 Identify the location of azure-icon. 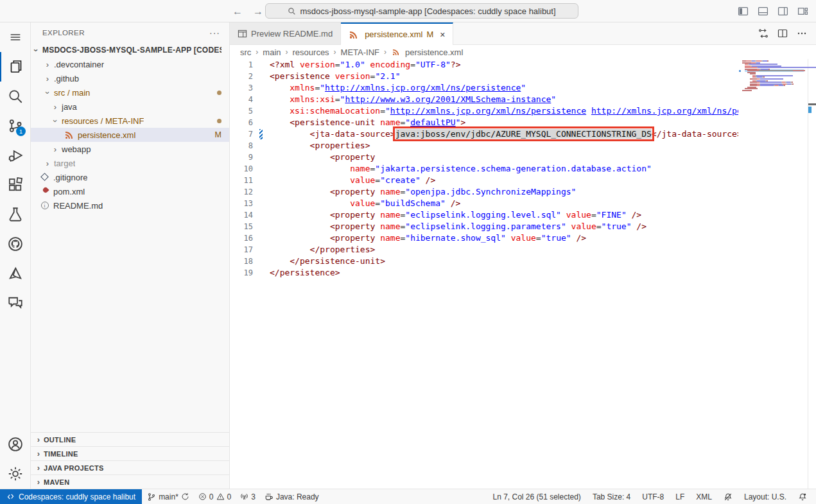
(15, 274).